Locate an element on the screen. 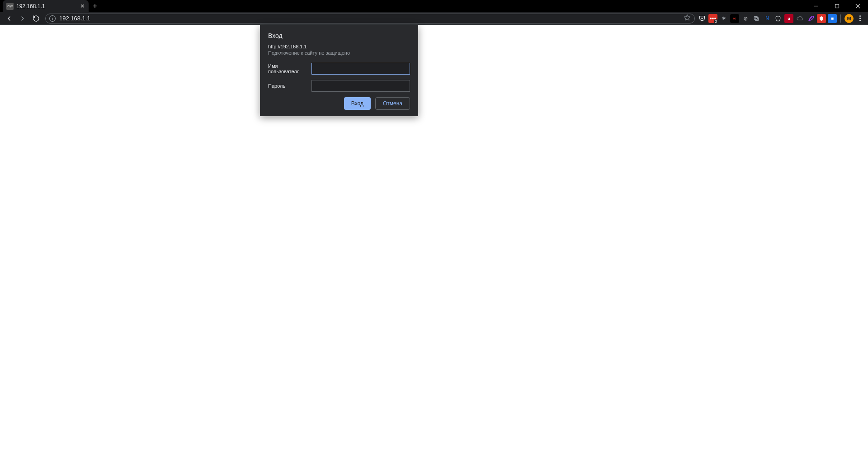 This screenshot has height=470, width=868. auth-username-label: Имя пользователя is located at coordinates (288, 69).